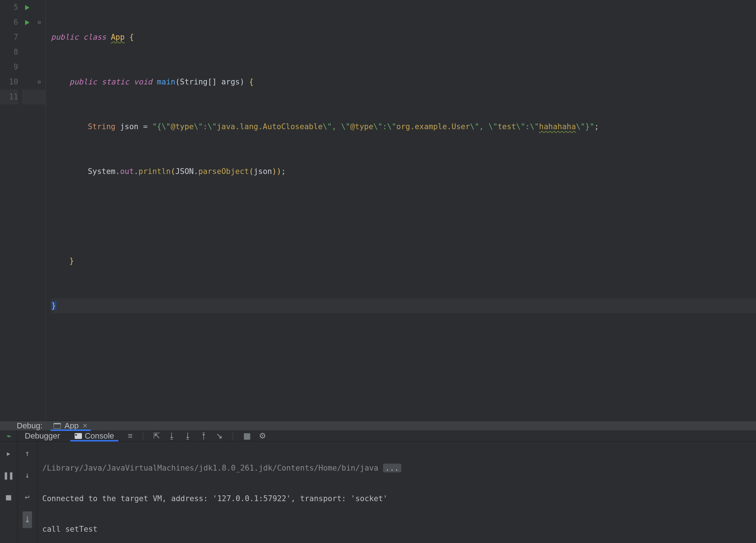 The height and width of the screenshot is (543, 756). What do you see at coordinates (42, 436) in the screenshot?
I see `tab-debugger: Debugger` at bounding box center [42, 436].